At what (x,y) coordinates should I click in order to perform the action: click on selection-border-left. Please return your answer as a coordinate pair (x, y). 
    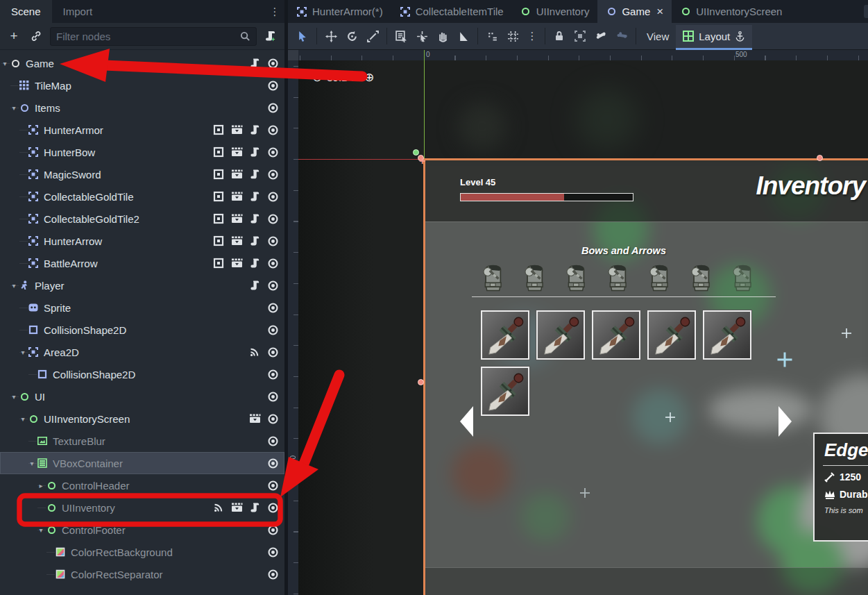
    Looking at the image, I should click on (425, 376).